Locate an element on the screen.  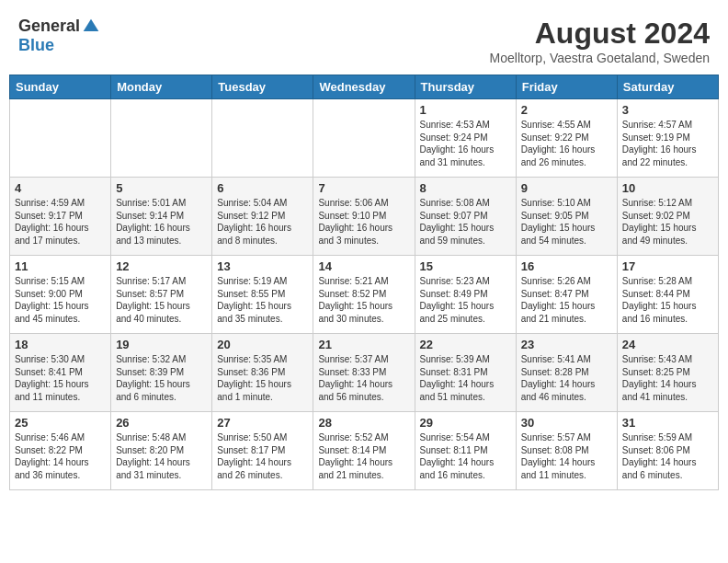
week-row-2: 4Sunrise: 4:59 AM Sunset: 9:17 PM Daylig… is located at coordinates (364, 217).